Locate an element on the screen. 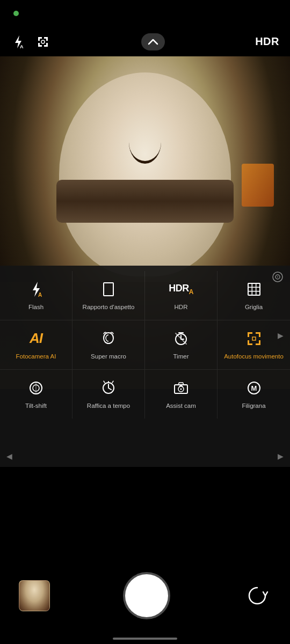  ai-camera-label: Fotocamera AI is located at coordinates (37, 356).